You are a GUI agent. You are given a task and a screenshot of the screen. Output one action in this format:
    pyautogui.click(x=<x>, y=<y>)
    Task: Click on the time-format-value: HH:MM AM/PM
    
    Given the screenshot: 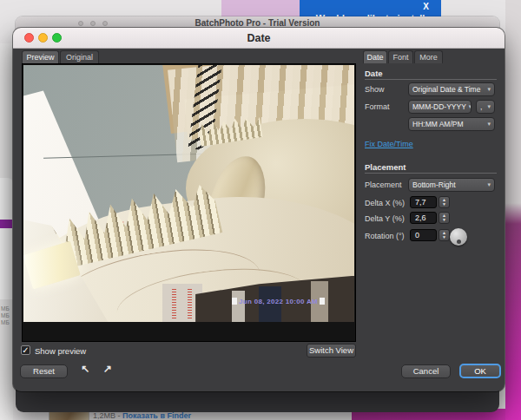 What is the action you would take?
    pyautogui.click(x=438, y=124)
    